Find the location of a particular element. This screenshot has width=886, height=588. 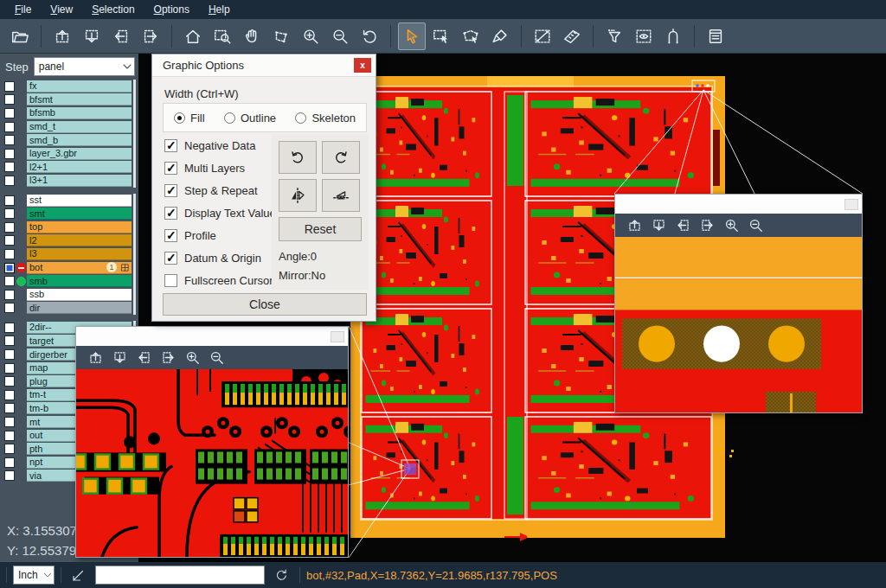

zoom-out-button is located at coordinates (755, 226).